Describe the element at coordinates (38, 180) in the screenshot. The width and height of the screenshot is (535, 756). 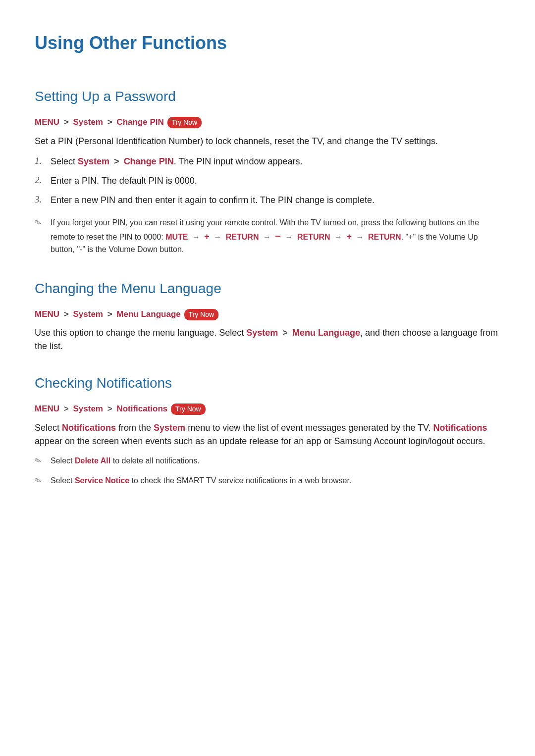
I see `step-number: 2.` at that location.